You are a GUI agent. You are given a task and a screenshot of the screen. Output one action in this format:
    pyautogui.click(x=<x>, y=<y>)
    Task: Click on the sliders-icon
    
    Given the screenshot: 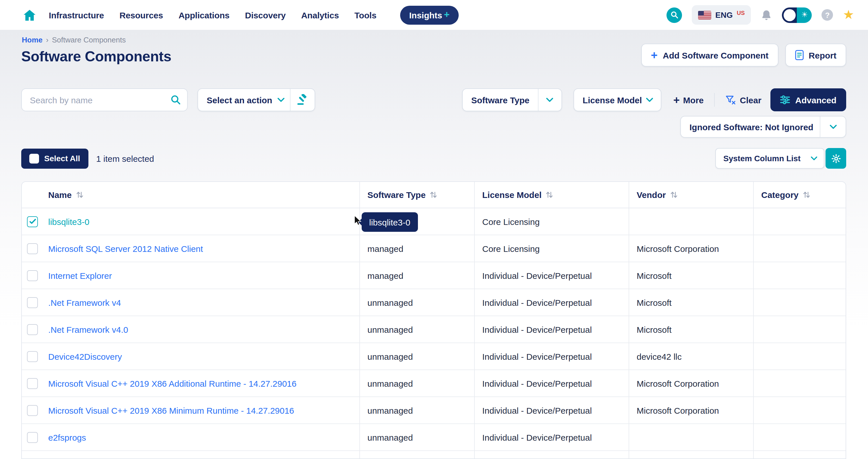 What is the action you would take?
    pyautogui.click(x=785, y=100)
    